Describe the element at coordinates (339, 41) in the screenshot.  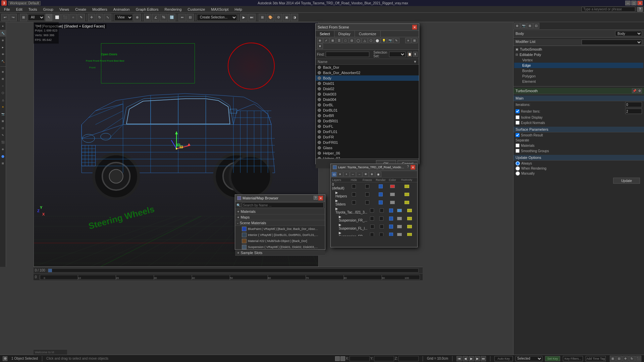
I see `sel-tb-4: ☰` at that location.